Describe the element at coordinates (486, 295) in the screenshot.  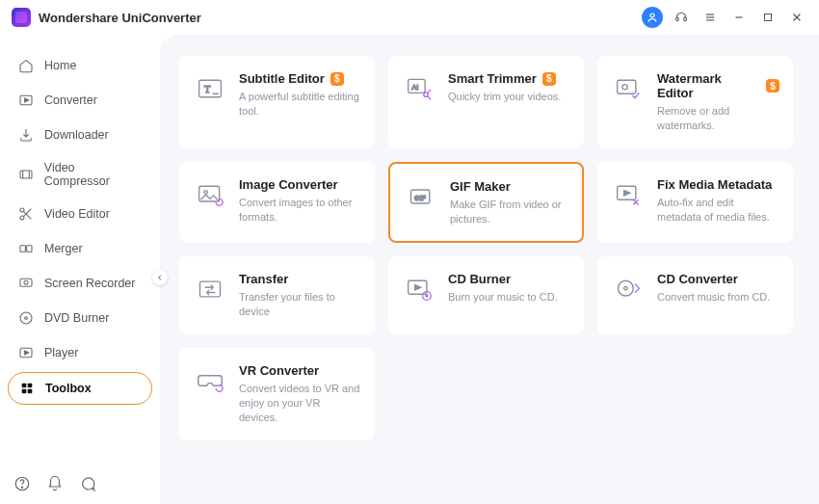
I see `tool-card-cd-burner: CD Burner Burn your music to CD.` at that location.